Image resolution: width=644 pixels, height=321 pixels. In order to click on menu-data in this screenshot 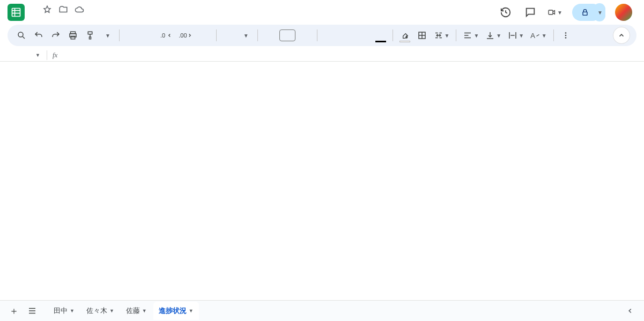, I will do `click(82, 18)`.